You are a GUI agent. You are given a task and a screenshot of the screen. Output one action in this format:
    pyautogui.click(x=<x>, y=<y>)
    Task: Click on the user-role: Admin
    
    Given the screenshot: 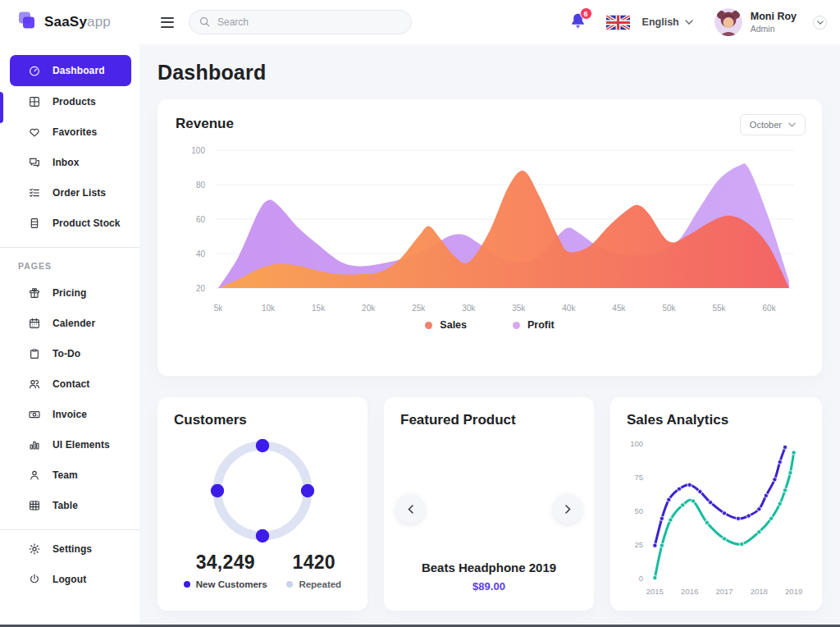 What is the action you would take?
    pyautogui.click(x=774, y=29)
    